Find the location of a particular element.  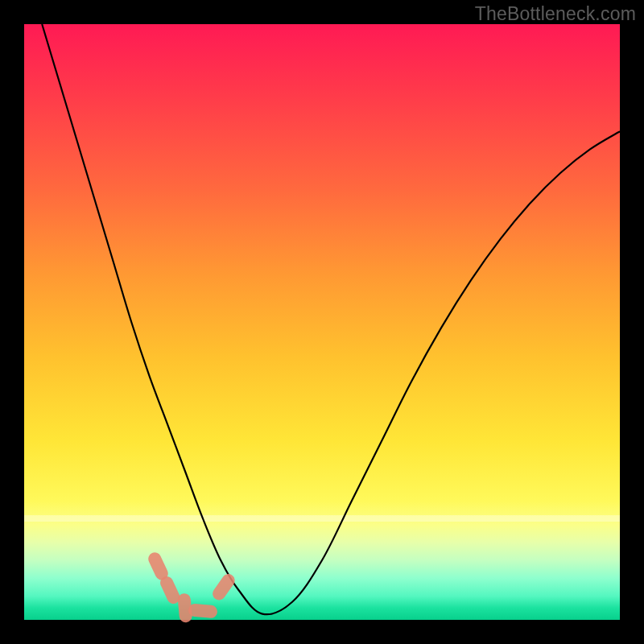

watermark-text: TheBottleneck.com is located at coordinates (555, 14).